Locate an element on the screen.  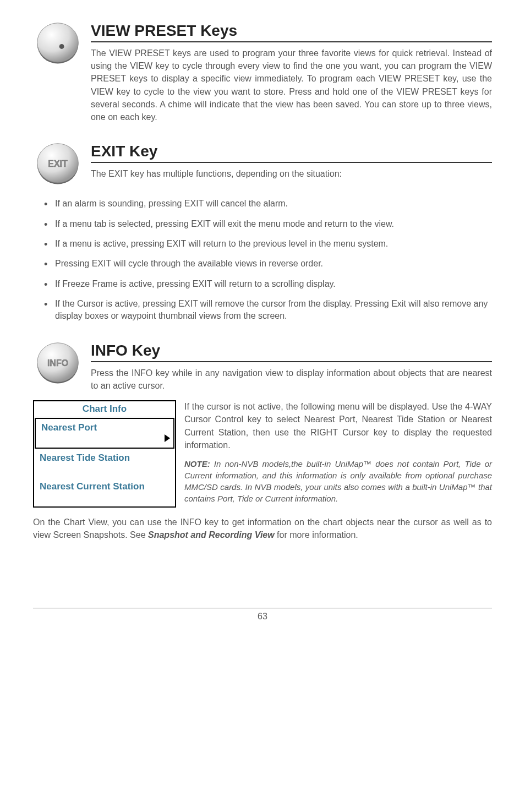
info-button-icon: INFO is located at coordinates (58, 364).